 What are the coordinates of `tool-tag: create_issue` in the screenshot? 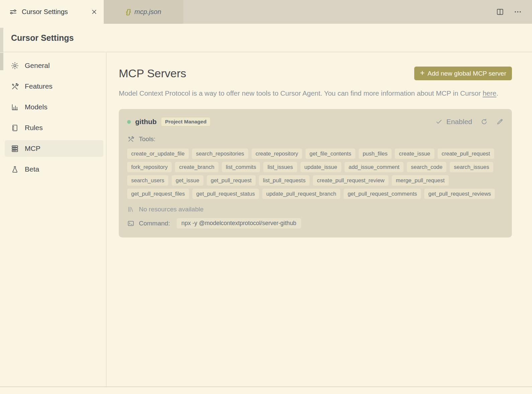 It's located at (415, 154).